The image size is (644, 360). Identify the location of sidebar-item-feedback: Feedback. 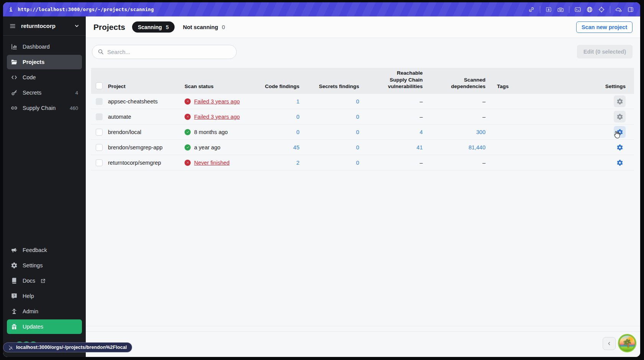
(44, 250).